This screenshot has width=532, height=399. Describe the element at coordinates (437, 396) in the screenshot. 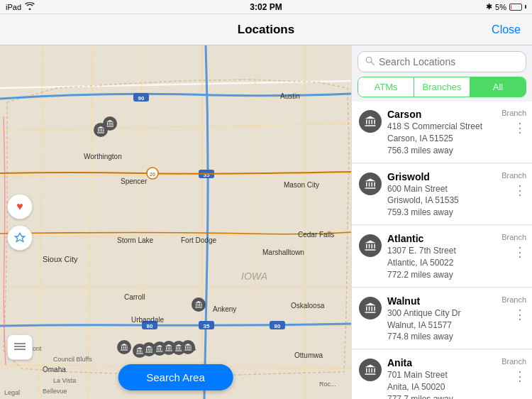

I see `location-distance-4: 777.7 miles away` at that location.